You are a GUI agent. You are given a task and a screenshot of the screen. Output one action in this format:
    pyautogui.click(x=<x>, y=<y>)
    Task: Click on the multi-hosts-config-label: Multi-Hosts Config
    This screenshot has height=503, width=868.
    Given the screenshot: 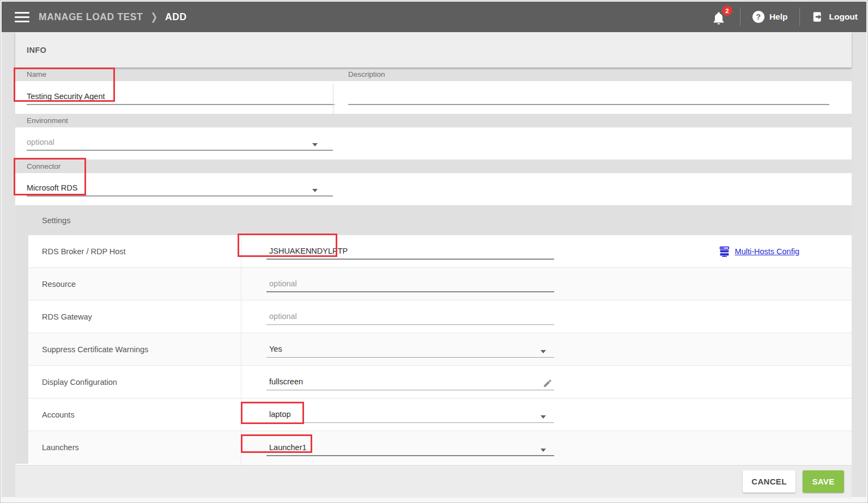 What is the action you would take?
    pyautogui.click(x=767, y=252)
    